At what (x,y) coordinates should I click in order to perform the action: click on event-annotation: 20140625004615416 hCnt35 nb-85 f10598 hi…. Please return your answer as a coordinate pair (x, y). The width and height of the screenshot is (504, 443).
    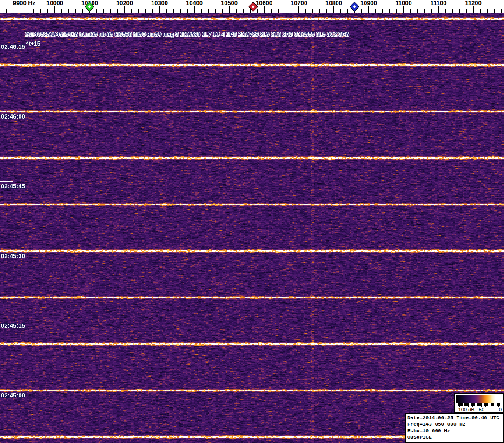
    Looking at the image, I should click on (187, 34).